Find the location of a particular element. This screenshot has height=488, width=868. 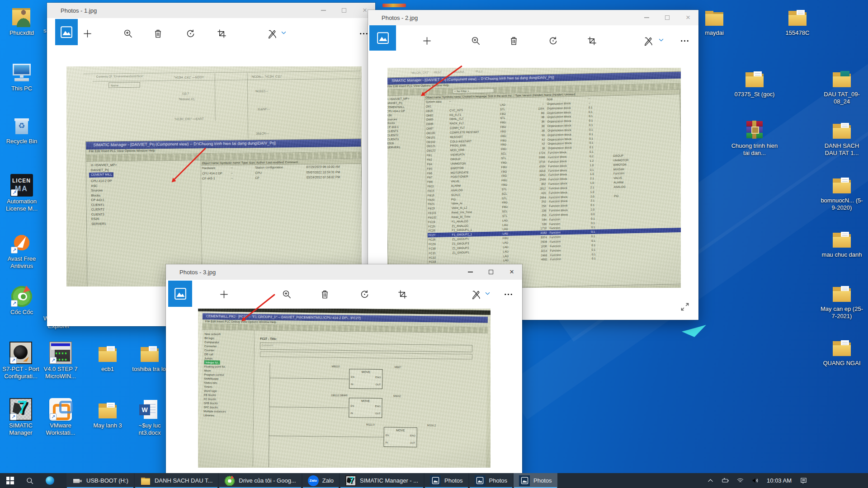

desktop-icon: ↗ Avast Free Antivirus is located at coordinates (22, 250).